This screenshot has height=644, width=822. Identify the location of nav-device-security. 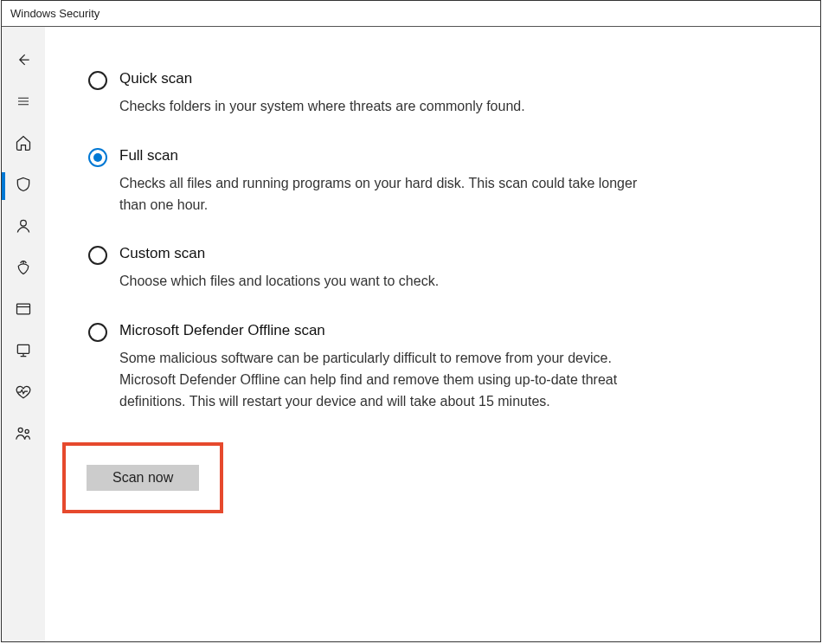
(23, 352).